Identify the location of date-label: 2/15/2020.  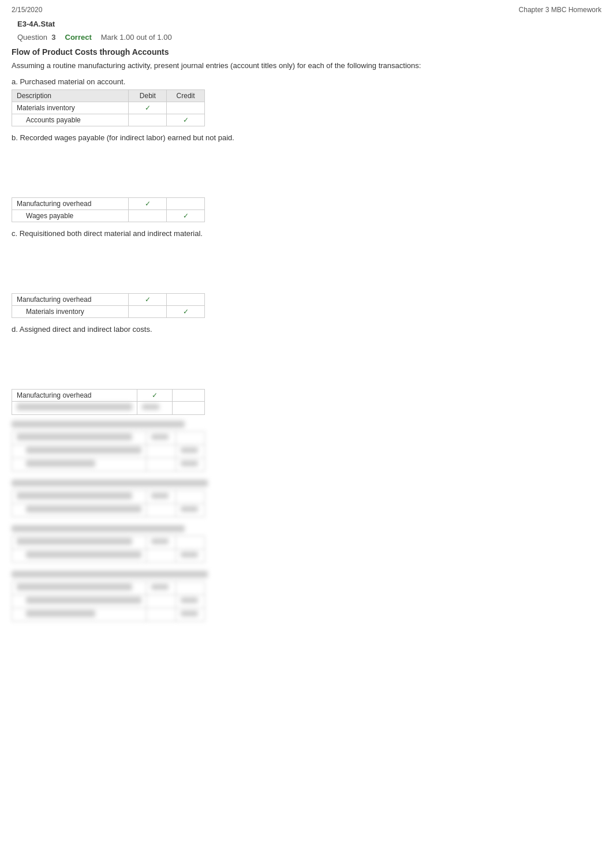
(27, 10).